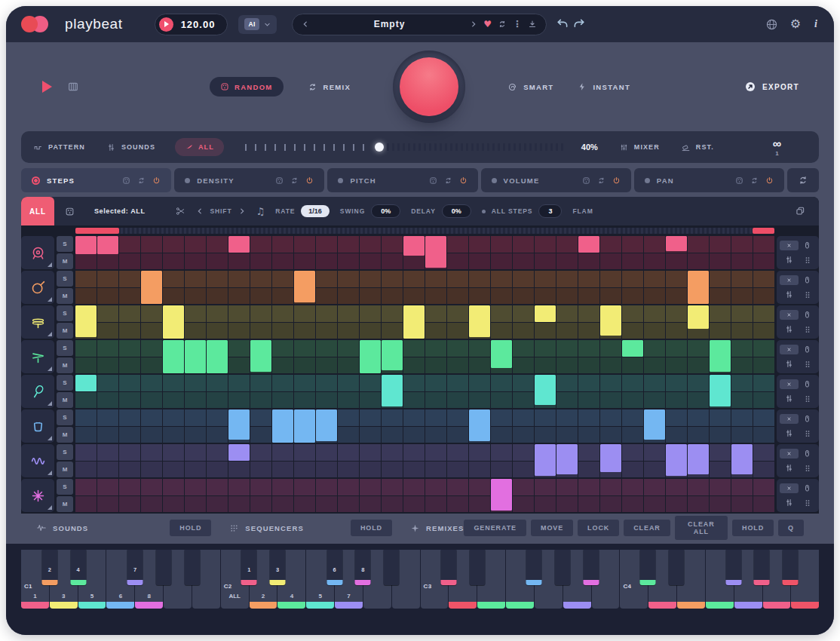 This screenshot has width=840, height=641. What do you see at coordinates (65, 418) in the screenshot?
I see `solo-button: S` at bounding box center [65, 418].